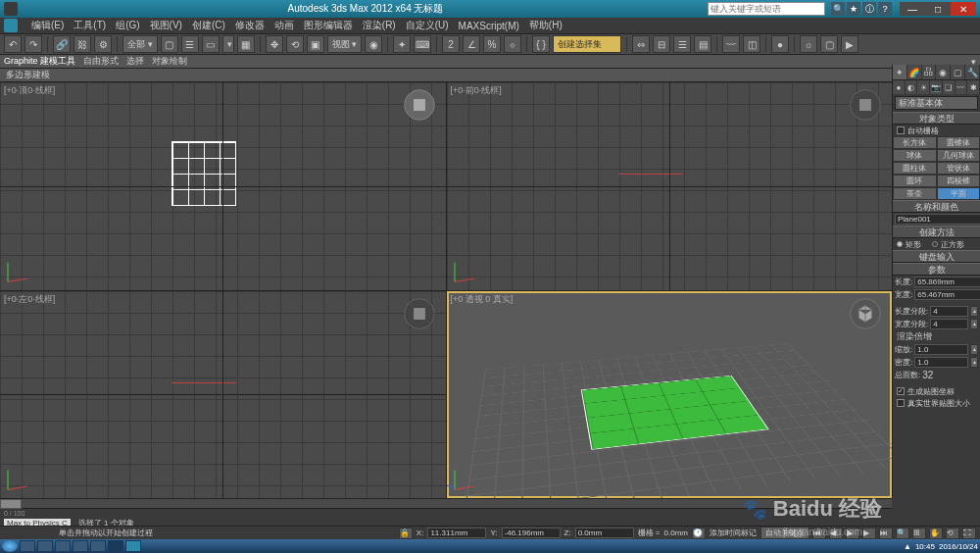 The width and height of the screenshot is (980, 553). Describe the element at coordinates (476, 90) in the screenshot. I see `viewport-front-label: [+0·前0·线框]` at that location.